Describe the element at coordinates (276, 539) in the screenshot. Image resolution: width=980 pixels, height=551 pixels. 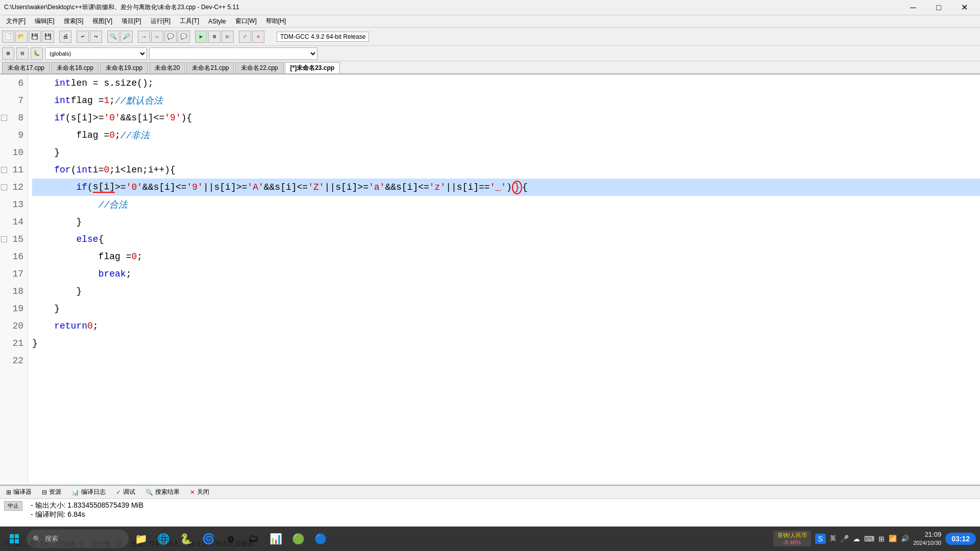
I see `taskbar-app2: 📊` at that location.